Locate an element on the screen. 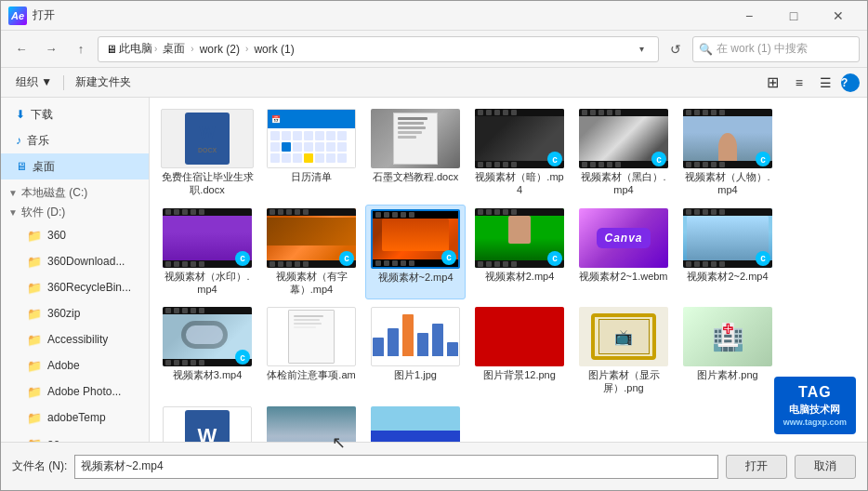 Image resolution: width=868 pixels, height=491 pixels. file-name-video2: 视频素材2.mp4 is located at coordinates (519, 276).